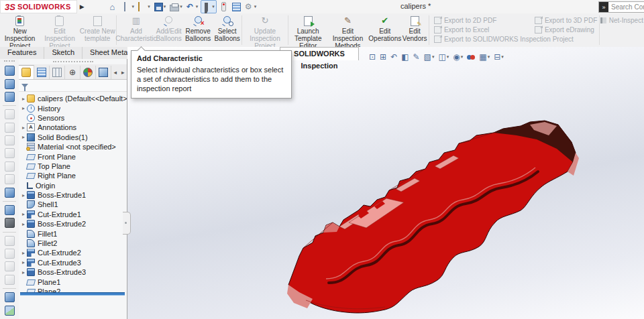 Image resolution: width=644 pixels, height=319 pixels. What do you see at coordinates (347, 30) in the screenshot?
I see `edit-inspection-methods-button: ✎ Edit Inspection Methods` at bounding box center [347, 30].